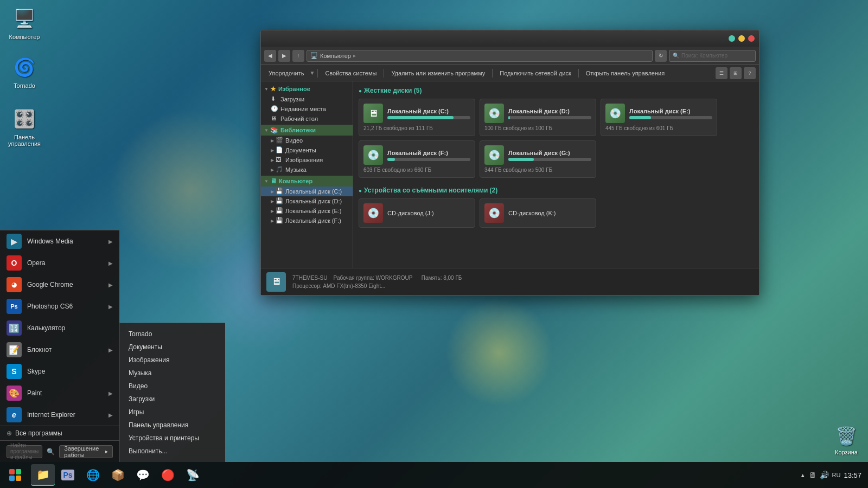 This screenshot has height=488, width=868. What do you see at coordinates (846, 439) in the screenshot?
I see `trash-desktop-icon: 🗑️ Корзина` at bounding box center [846, 439].